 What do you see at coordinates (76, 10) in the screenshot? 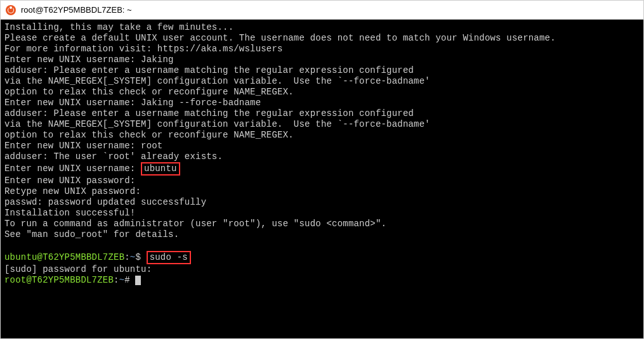
I see `window-title: root@T62YP5MBBDL7ZEB: ~` at bounding box center [76, 10].